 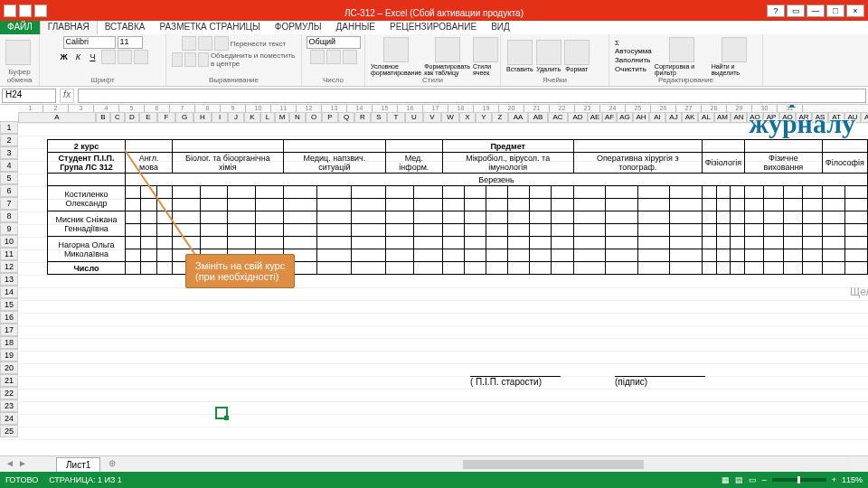 What do you see at coordinates (189, 43) in the screenshot?
I see `align-top-icon` at bounding box center [189, 43].